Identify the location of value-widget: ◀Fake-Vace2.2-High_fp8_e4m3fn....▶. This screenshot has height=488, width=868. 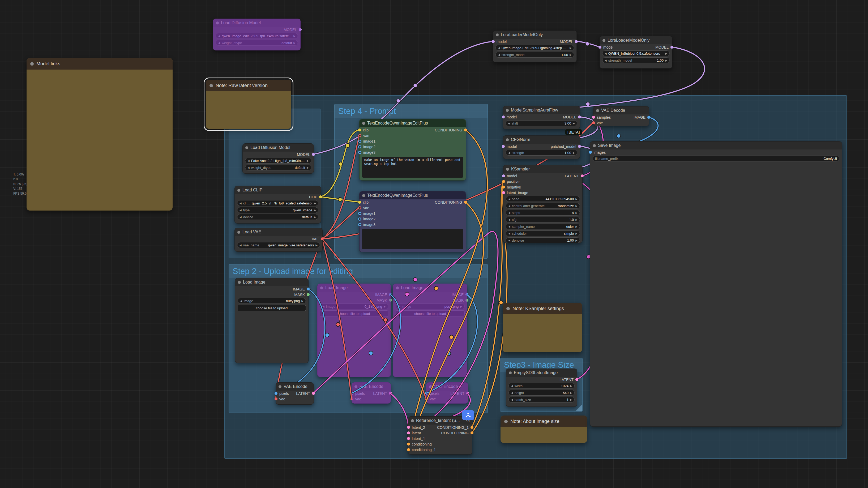
(278, 160).